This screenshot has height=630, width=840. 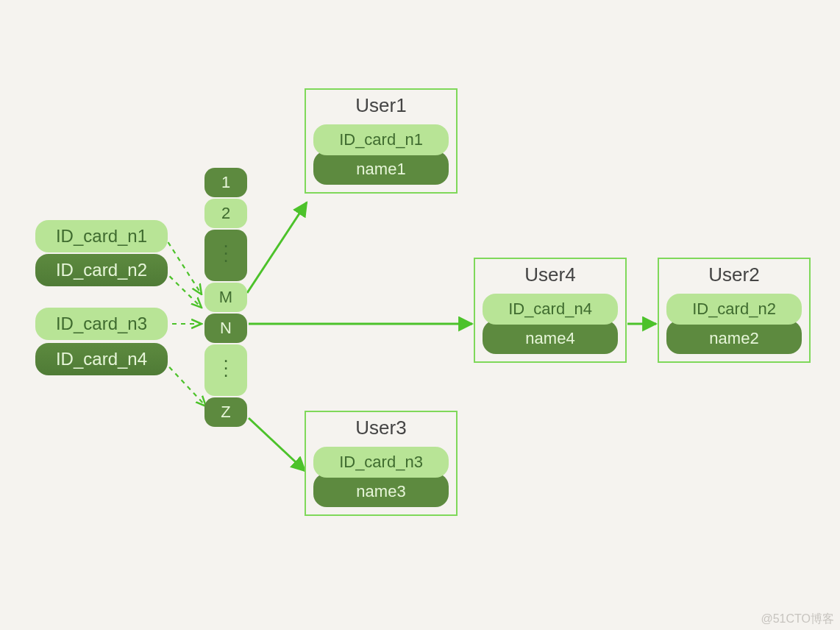 I want to click on hash-slot-N-label: N, so click(x=226, y=328).